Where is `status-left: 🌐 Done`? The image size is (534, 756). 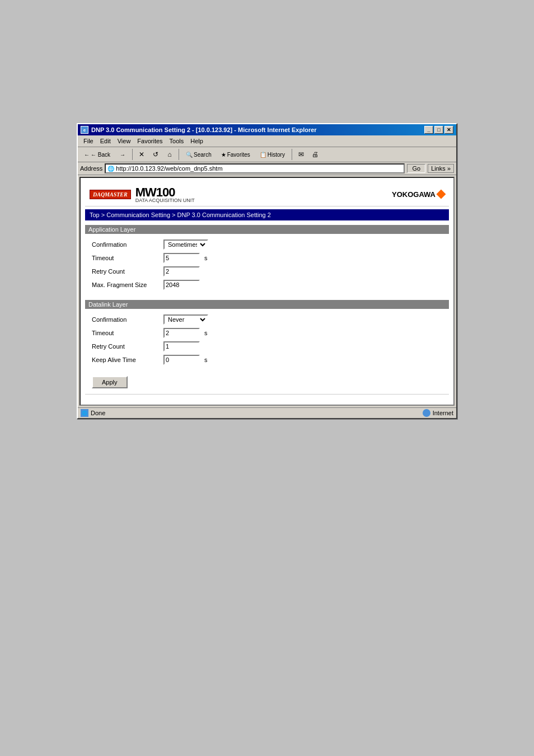 status-left: 🌐 Done is located at coordinates (93, 413).